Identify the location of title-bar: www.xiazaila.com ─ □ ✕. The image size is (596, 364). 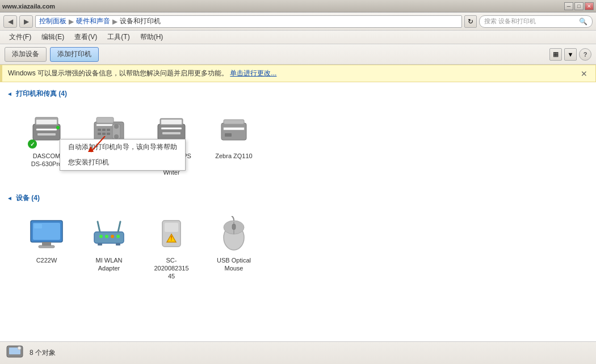
(298, 6).